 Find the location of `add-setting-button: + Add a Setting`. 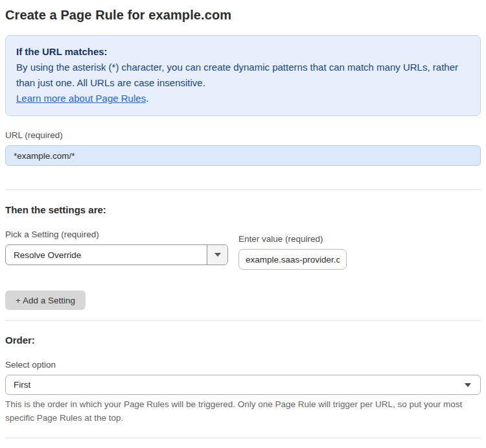

add-setting-button: + Add a Setting is located at coordinates (45, 300).